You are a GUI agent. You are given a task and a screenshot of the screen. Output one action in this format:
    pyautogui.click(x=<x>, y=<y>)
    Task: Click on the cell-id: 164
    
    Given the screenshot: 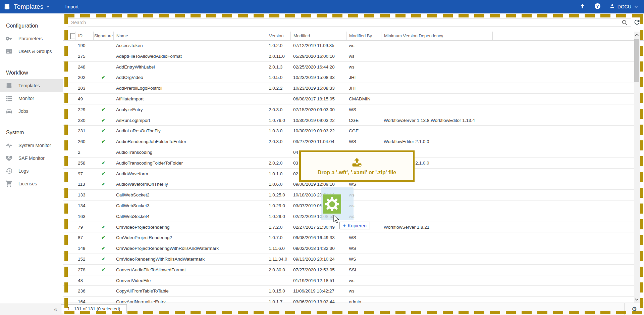 What is the action you would take?
    pyautogui.click(x=84, y=300)
    